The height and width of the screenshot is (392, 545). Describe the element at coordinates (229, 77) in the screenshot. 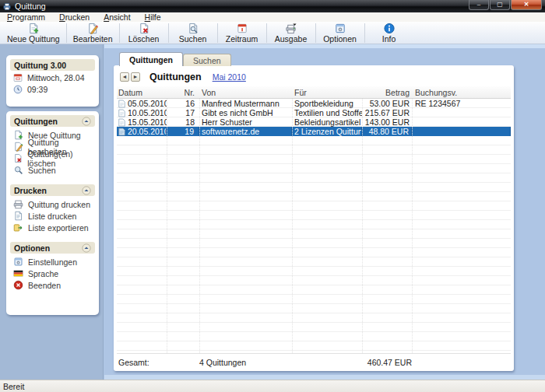

I see `period-link: Mai 2010` at that location.